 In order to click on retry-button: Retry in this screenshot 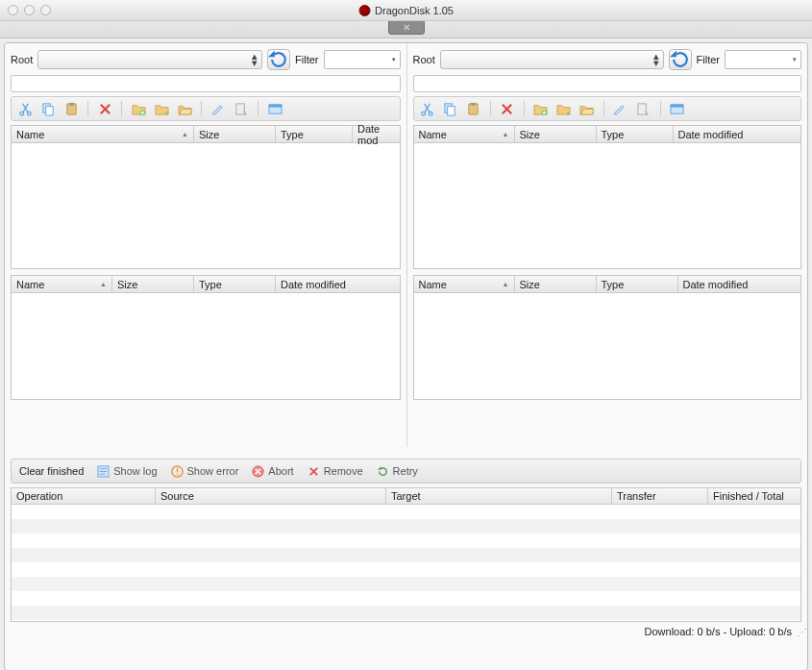, I will do `click(398, 471)`.